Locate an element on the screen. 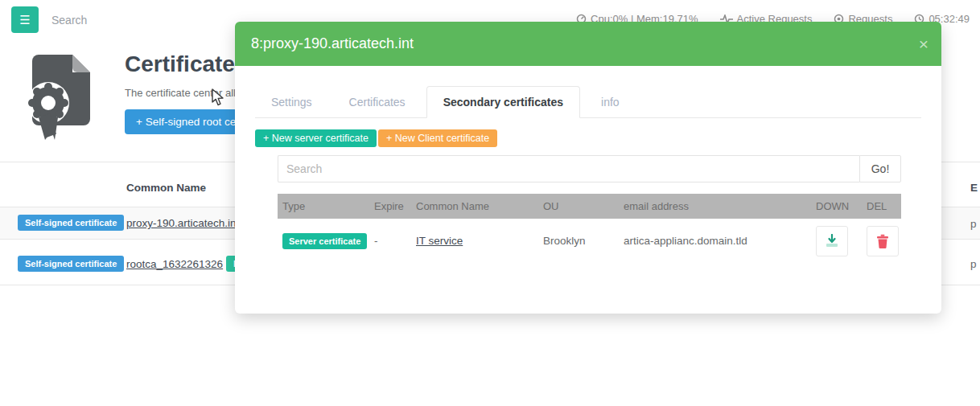 The image size is (980, 406). new-server-certificate-button: + New server certificate is located at coordinates (315, 138).